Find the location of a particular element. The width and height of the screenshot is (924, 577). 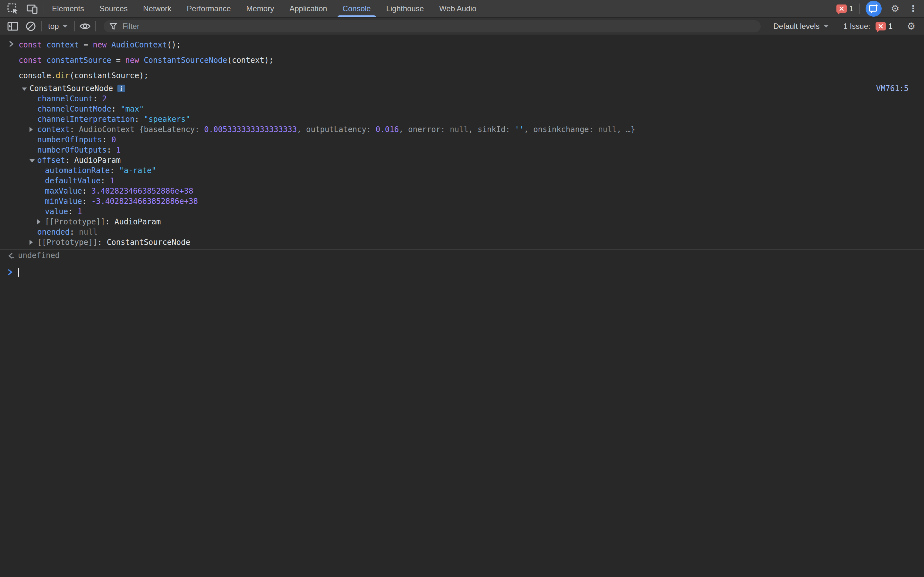

tab-application: Application is located at coordinates (308, 8).